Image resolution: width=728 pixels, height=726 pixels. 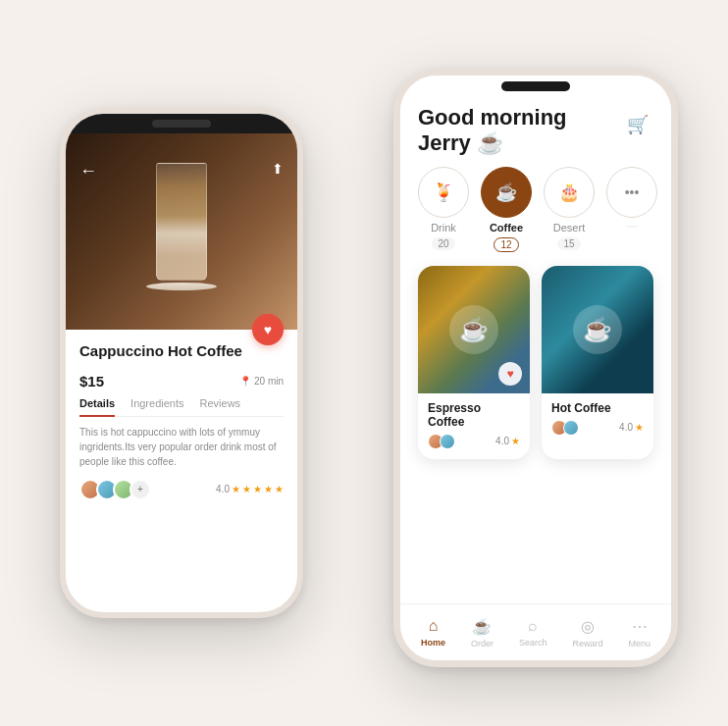 What do you see at coordinates (491, 143) in the screenshot?
I see `coffee-emoji: ☕` at bounding box center [491, 143].